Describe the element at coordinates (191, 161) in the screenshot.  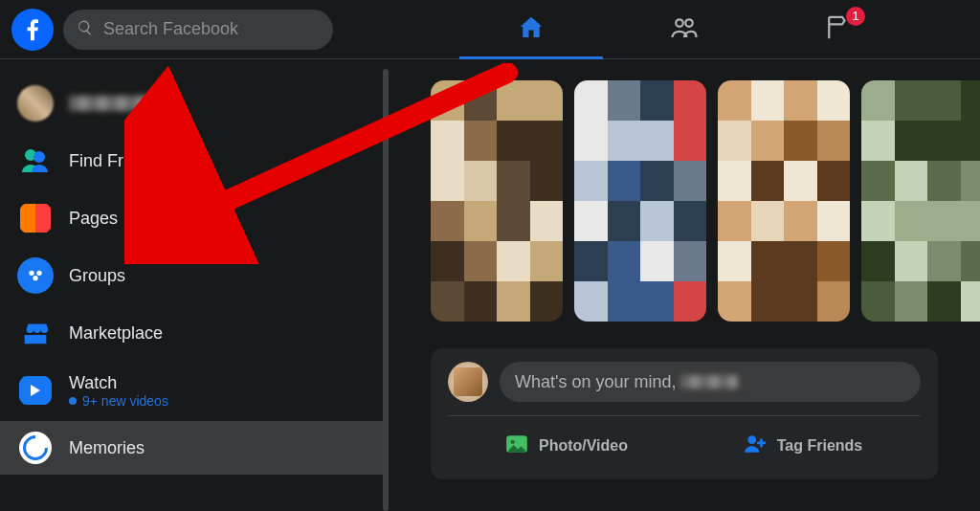
I see `sidebar-item-find-friends: Find Friends` at that location.